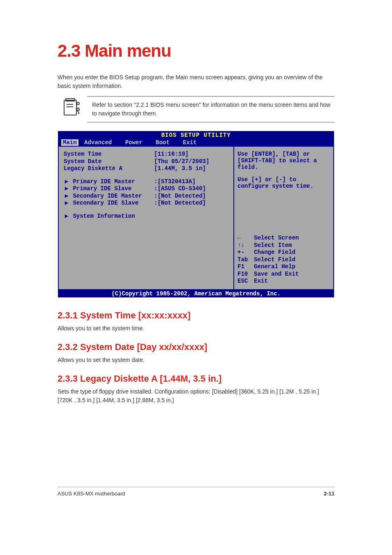 The image size is (392, 555). I want to click on bios-nav-key: F1, so click(246, 267).